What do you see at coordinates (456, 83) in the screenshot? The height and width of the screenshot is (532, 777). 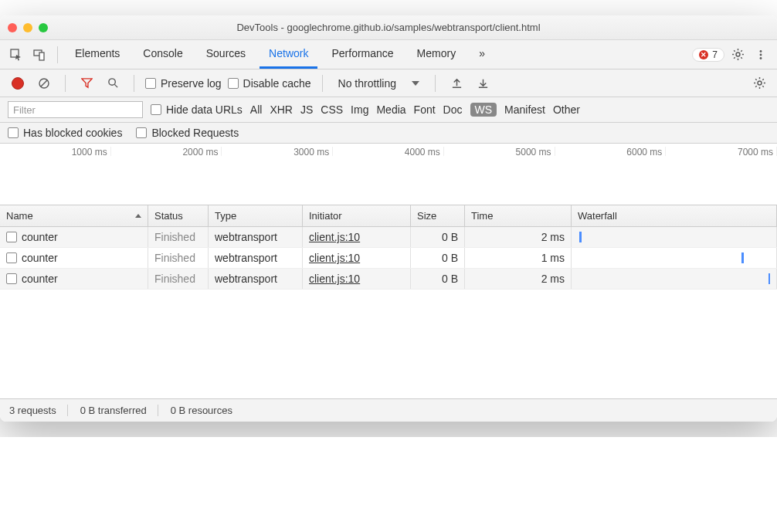 I see `upload-har-icon` at bounding box center [456, 83].